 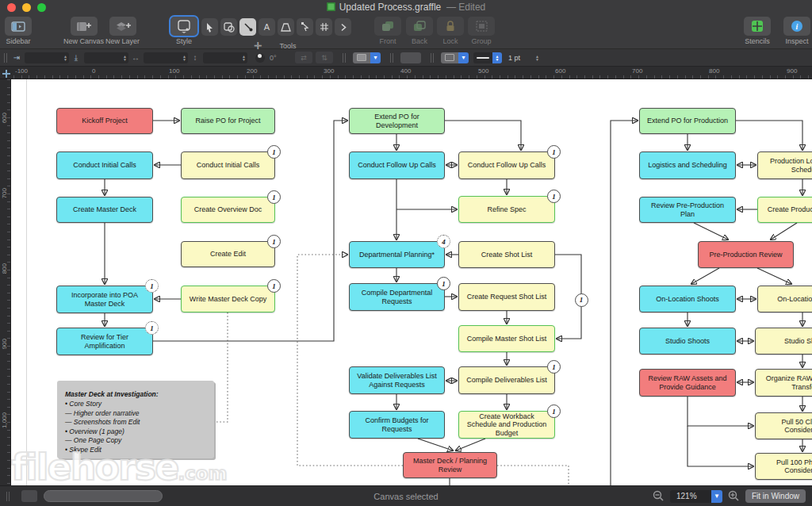 I want to click on line-tool, so click(x=247, y=27).